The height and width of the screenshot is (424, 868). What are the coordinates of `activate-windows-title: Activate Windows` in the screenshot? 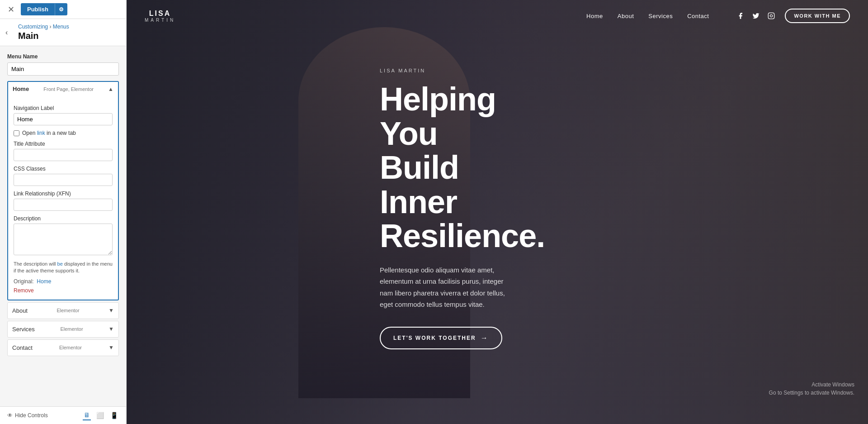 It's located at (812, 385).